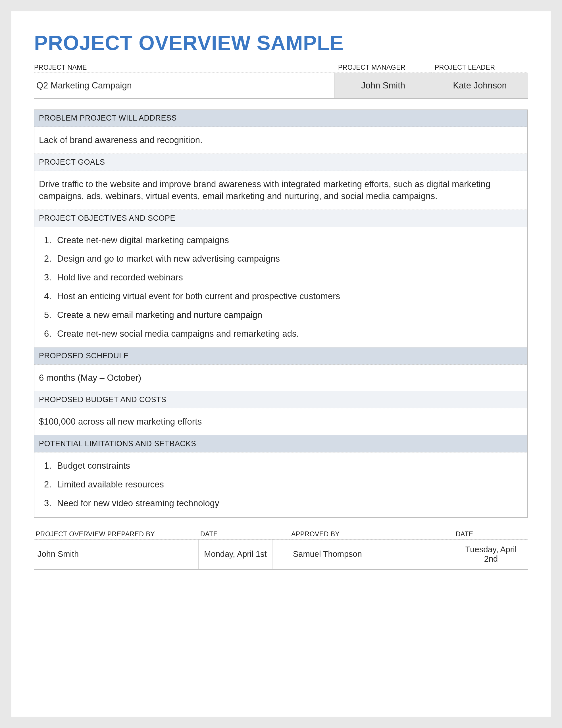 The height and width of the screenshot is (728, 562). What do you see at coordinates (281, 444) in the screenshot?
I see `limitations-header: POTENTIAL LIMITATIONS AND SETBACKS` at bounding box center [281, 444].